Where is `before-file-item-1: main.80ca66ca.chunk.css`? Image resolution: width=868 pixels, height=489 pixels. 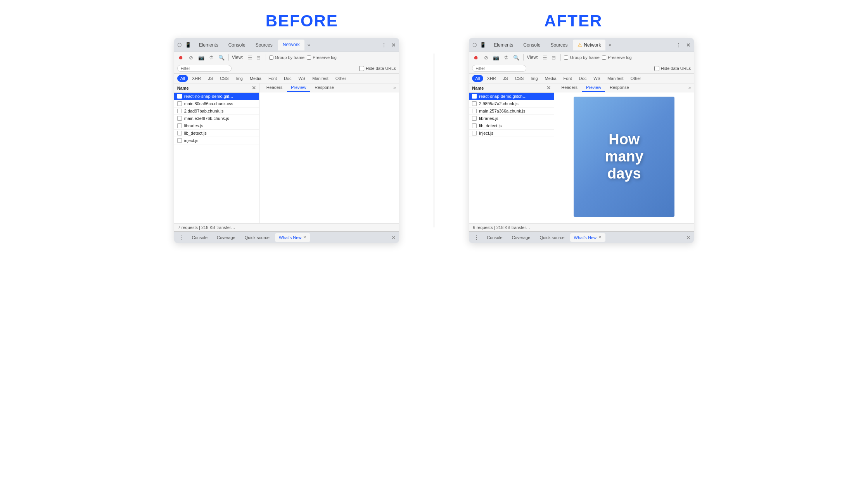
before-file-item-1: main.80ca66ca.chunk.css is located at coordinates (216, 104).